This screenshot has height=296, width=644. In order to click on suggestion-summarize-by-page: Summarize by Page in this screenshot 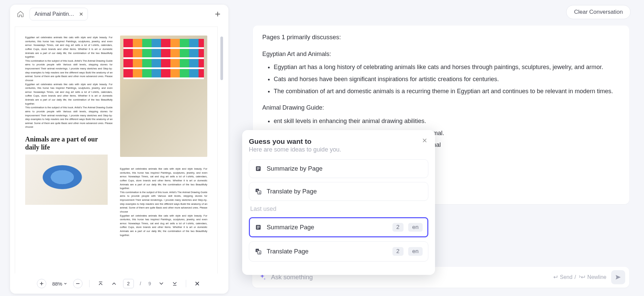, I will do `click(339, 169)`.